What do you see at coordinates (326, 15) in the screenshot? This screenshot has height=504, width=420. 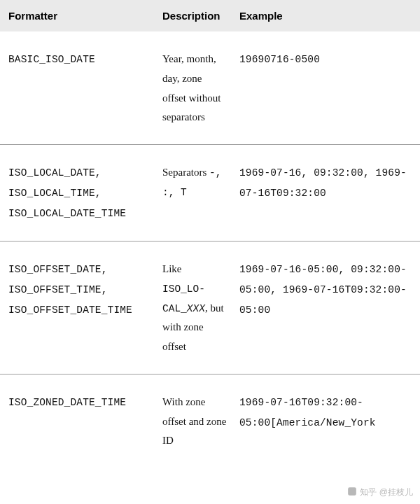 I see `header-example: Example` at bounding box center [326, 15].